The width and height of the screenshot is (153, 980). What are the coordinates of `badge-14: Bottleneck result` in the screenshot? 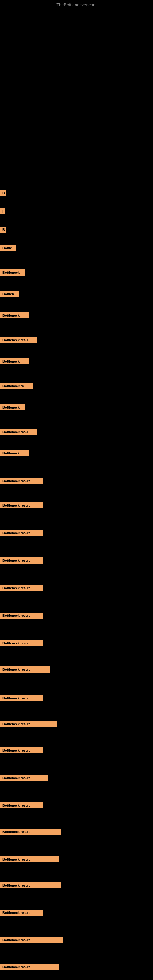 It's located at (21, 481).